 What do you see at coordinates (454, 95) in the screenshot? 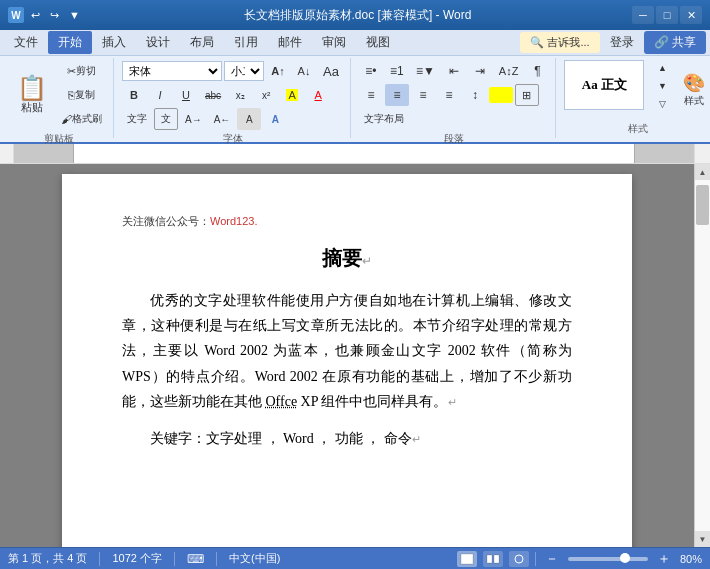
I see `paragraph-controls: ≡• ≡1 ≡▼ ⇤ ⇥ A↕Z ¶ ≡ ≡ ≡ ≡ ↕ ⊞` at bounding box center [454, 95].